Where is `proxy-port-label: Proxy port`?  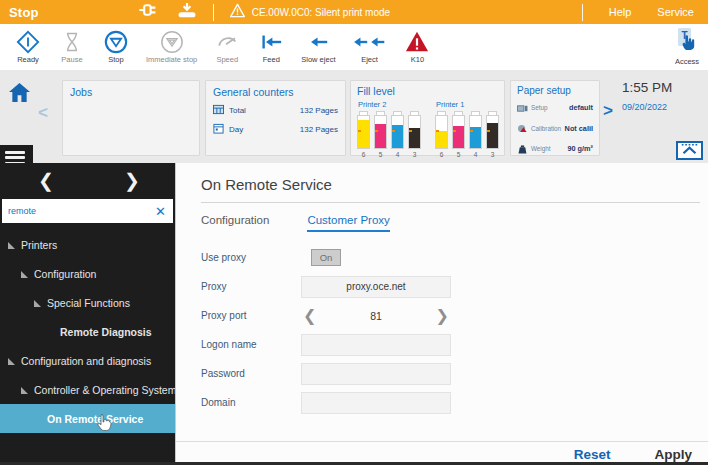 proxy-port-label: Proxy port is located at coordinates (251, 316).